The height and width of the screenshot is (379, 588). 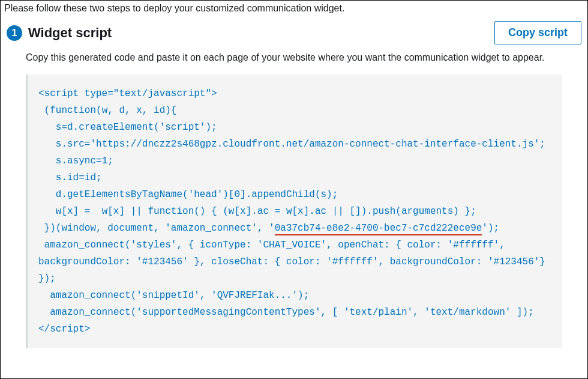 What do you see at coordinates (70, 33) in the screenshot?
I see `section-title: Widget script` at bounding box center [70, 33].